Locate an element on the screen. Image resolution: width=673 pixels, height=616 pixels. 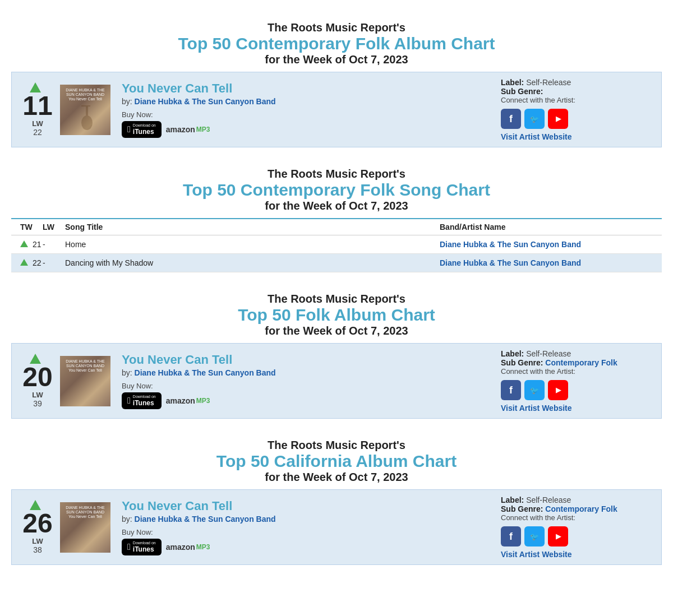
amazon-text-3: amazon is located at coordinates (181, 547).